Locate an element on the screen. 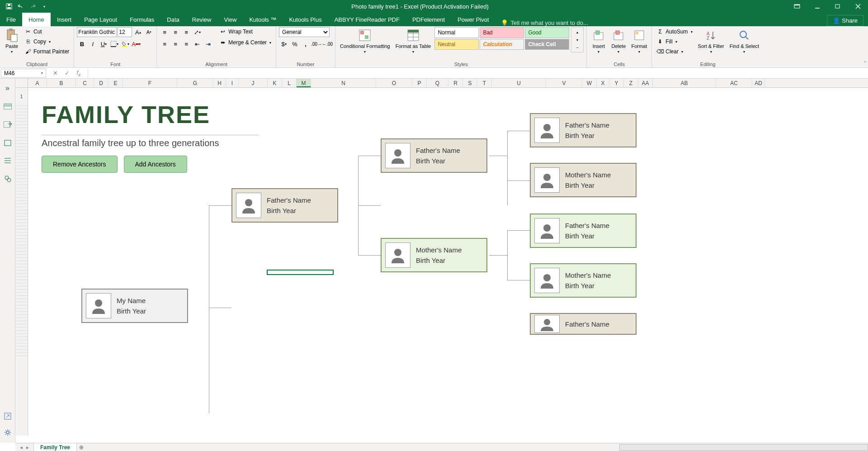  col-header-S: S is located at coordinates (470, 83).